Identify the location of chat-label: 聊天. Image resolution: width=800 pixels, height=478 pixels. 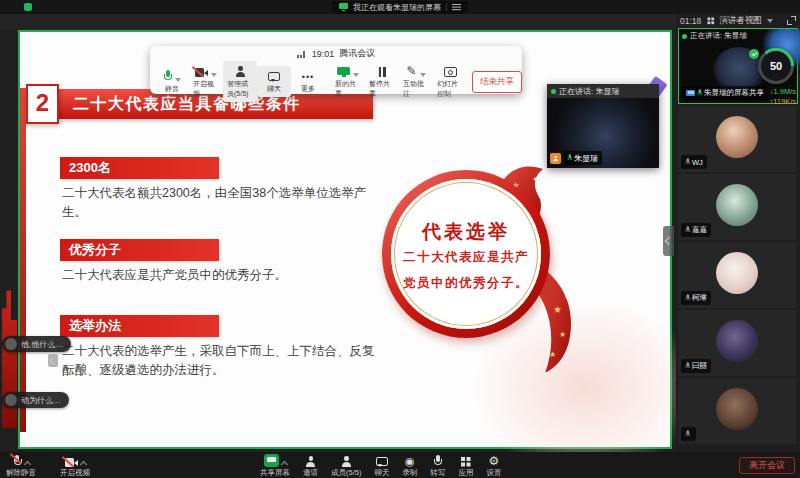
(274, 89).